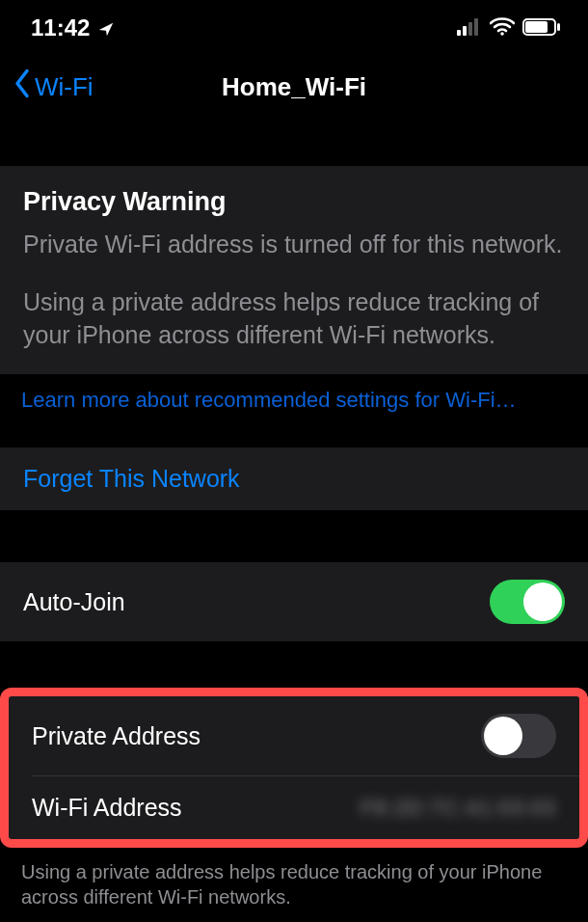 This screenshot has width=588, height=922. I want to click on auto-join-label: Auto-Join, so click(74, 602).